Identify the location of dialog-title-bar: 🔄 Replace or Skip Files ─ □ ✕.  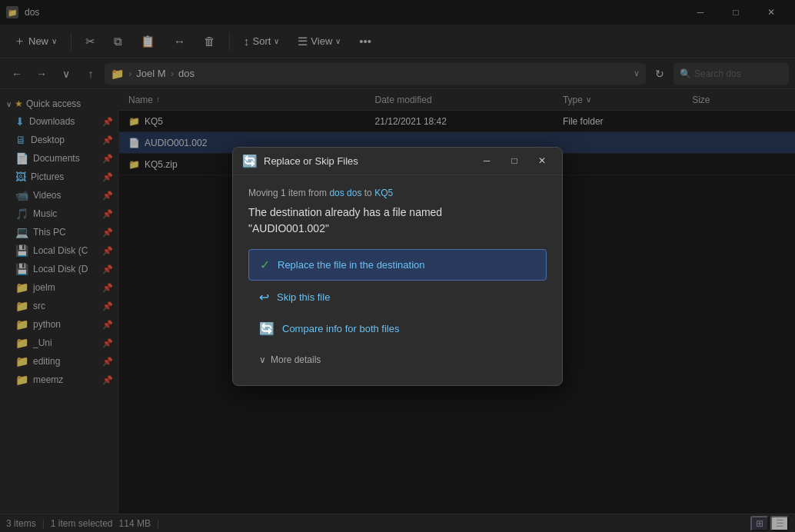
(398, 161).